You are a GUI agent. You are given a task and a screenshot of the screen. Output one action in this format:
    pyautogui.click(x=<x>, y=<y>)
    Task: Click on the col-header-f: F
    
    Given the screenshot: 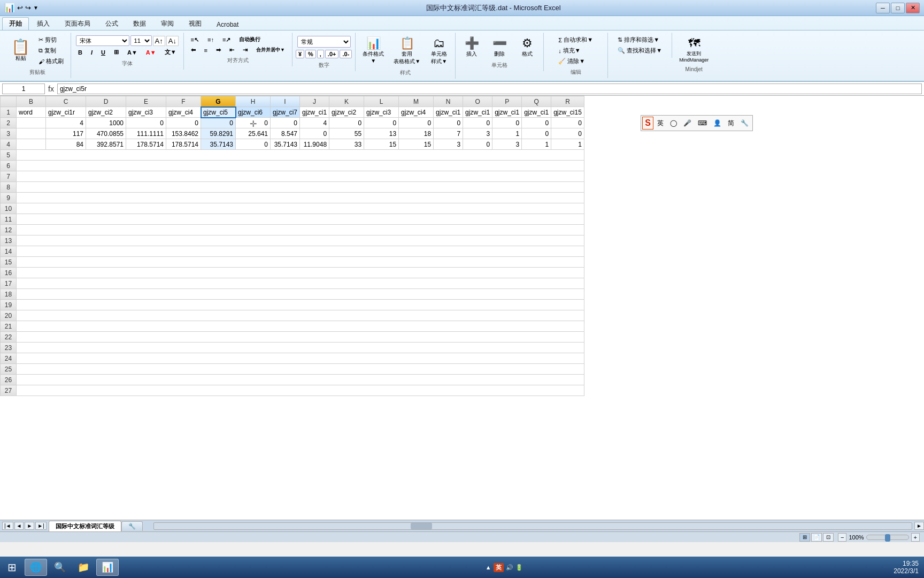 What is the action you would take?
    pyautogui.click(x=184, y=102)
    